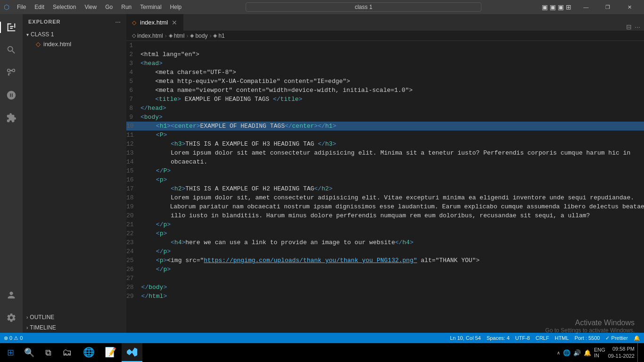 Image resolution: width=644 pixels, height=362 pixels. Describe the element at coordinates (498, 338) in the screenshot. I see `status-spaces: Spaces: 4` at that location.